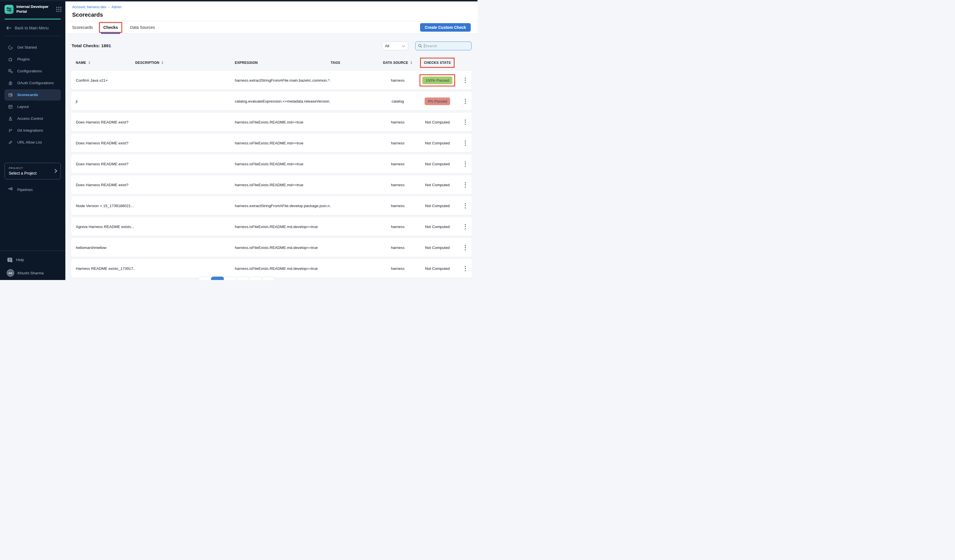 The width and height of the screenshot is (955, 560). What do you see at coordinates (33, 171) in the screenshot?
I see `project-selector: PROJECT Select a Project` at bounding box center [33, 171].